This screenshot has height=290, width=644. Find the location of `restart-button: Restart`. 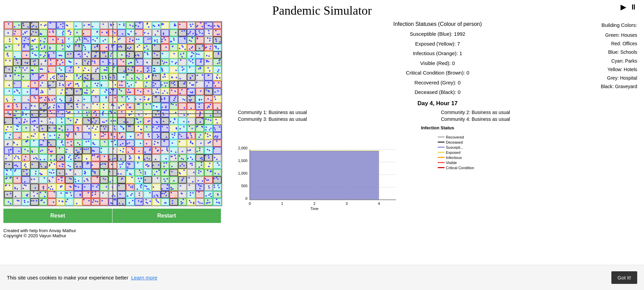

restart-button: Restart is located at coordinates (167, 216).